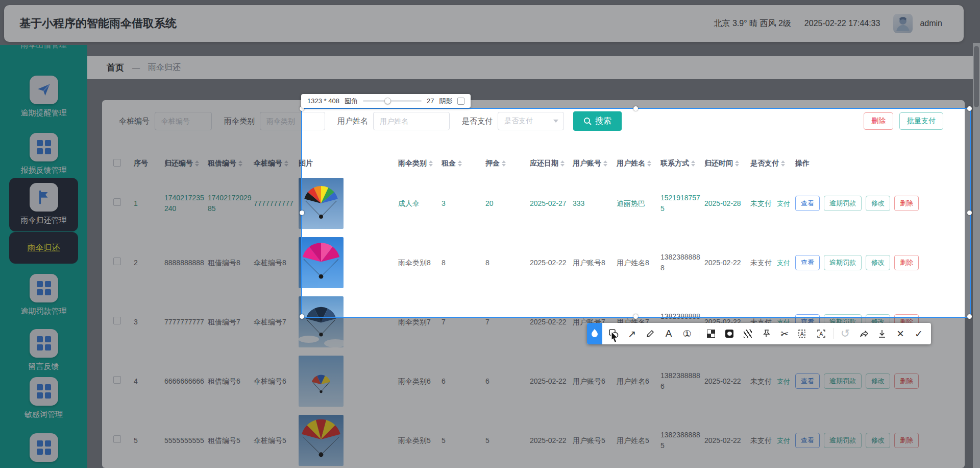 The image size is (980, 468). I want to click on undo-icon: ↺, so click(845, 334).